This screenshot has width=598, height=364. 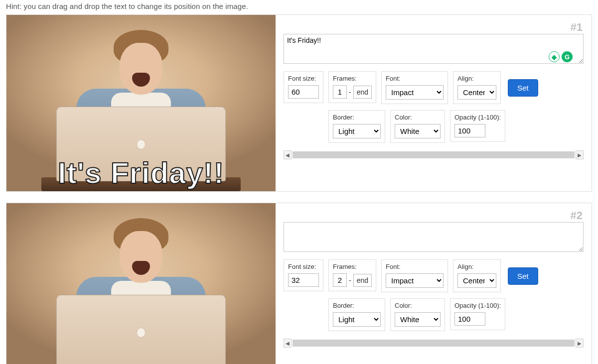 What do you see at coordinates (567, 57) in the screenshot?
I see `grammarly-icon: G` at bounding box center [567, 57].